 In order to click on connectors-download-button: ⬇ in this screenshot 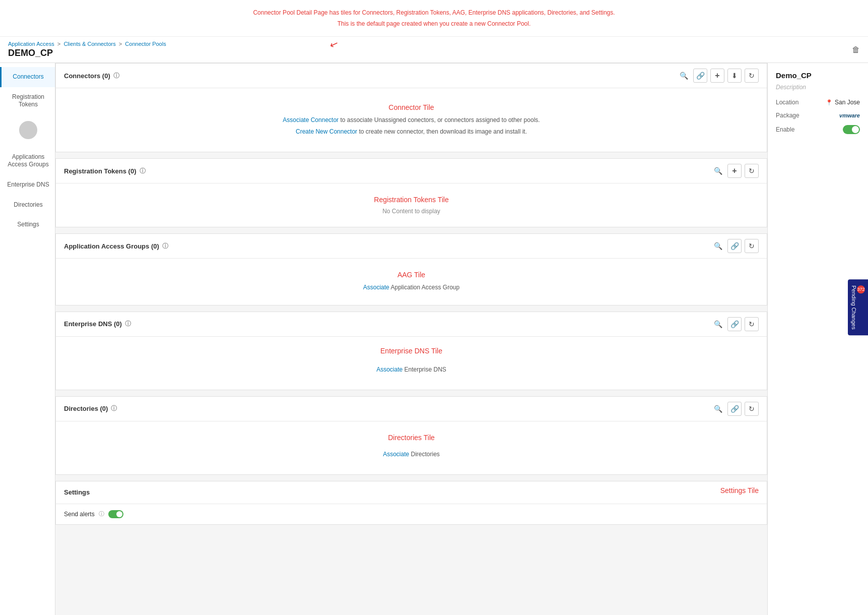, I will do `click(735, 76)`.